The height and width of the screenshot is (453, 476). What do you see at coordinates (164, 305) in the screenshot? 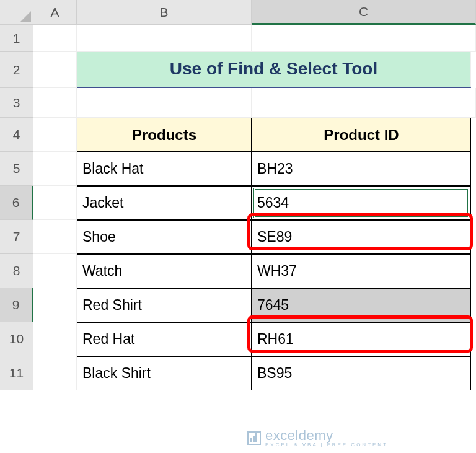
I see `cell-B9: Red Shirt` at bounding box center [164, 305].